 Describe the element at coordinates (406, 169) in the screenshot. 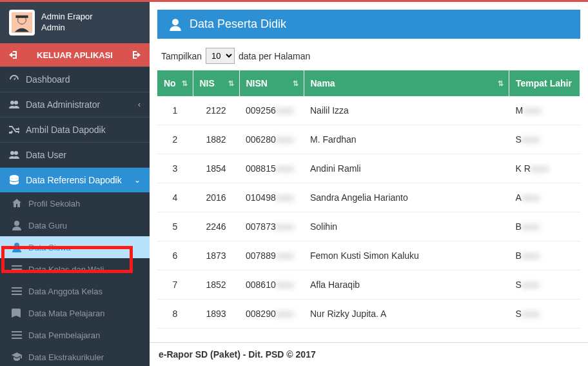

I see `cell-nama: Andini Ramli` at that location.